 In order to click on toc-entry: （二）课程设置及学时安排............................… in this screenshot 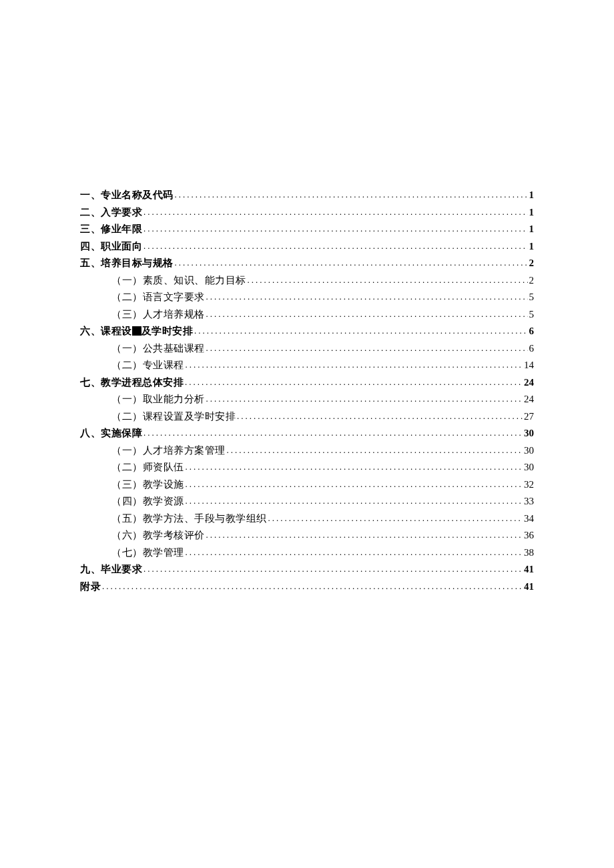, I will do `click(307, 417)`.